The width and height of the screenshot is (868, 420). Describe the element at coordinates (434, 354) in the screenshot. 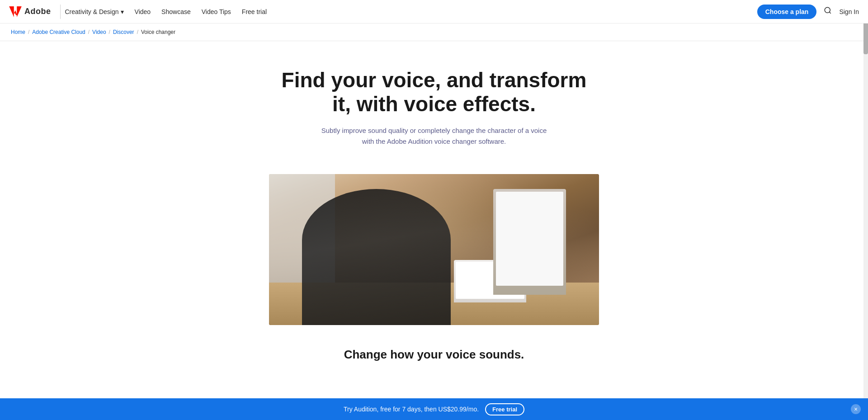

I see `lower-title: Change how your voice sounds.` at that location.